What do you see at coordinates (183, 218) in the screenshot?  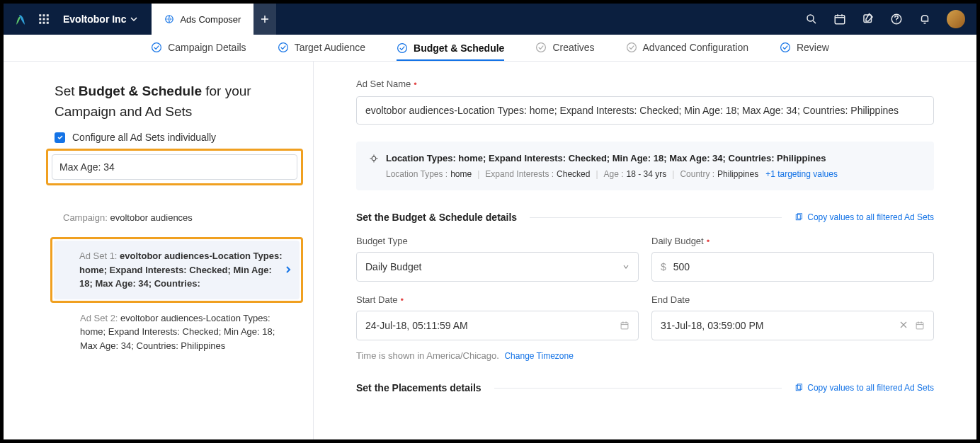 I see `campaign-breadcrumb: Campaign: evoltobor audiences` at bounding box center [183, 218].